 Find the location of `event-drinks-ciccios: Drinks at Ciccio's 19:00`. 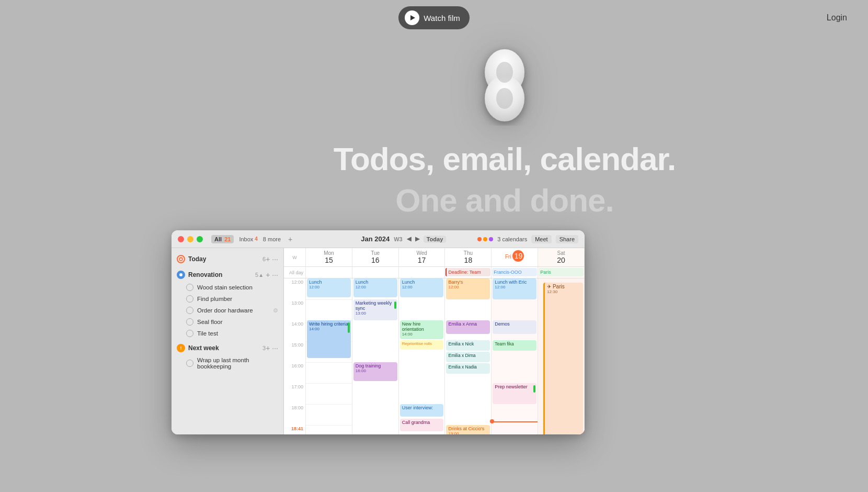

event-drinks-ciccios: Drinks at Ciccio's 19:00 is located at coordinates (468, 430).